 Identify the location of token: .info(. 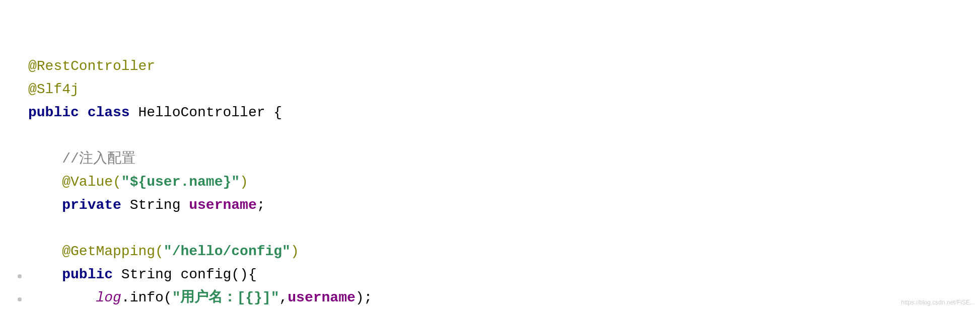
(147, 298).